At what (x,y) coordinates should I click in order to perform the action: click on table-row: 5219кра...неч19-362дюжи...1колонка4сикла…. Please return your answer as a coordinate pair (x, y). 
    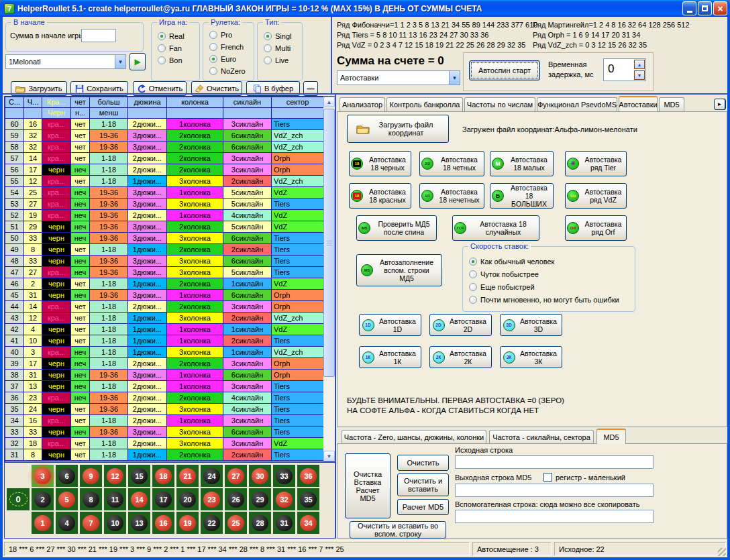
    Looking at the image, I should click on (164, 216).